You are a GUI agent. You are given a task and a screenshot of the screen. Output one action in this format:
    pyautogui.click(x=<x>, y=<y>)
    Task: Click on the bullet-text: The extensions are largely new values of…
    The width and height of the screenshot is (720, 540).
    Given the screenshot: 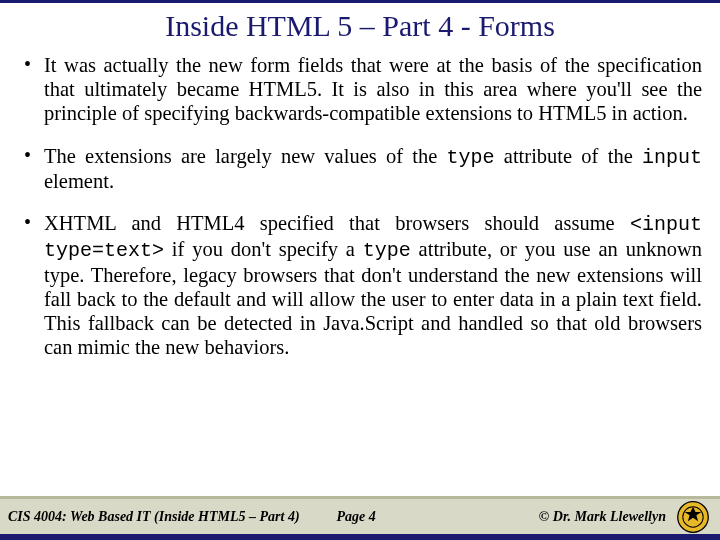 What is the action you would take?
    pyautogui.click(x=246, y=156)
    